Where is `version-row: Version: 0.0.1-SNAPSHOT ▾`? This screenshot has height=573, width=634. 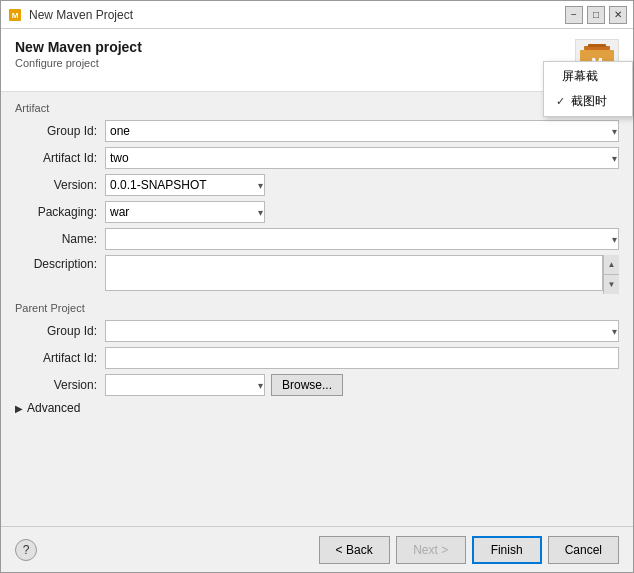 version-row: Version: 0.0.1-SNAPSHOT ▾ is located at coordinates (317, 185).